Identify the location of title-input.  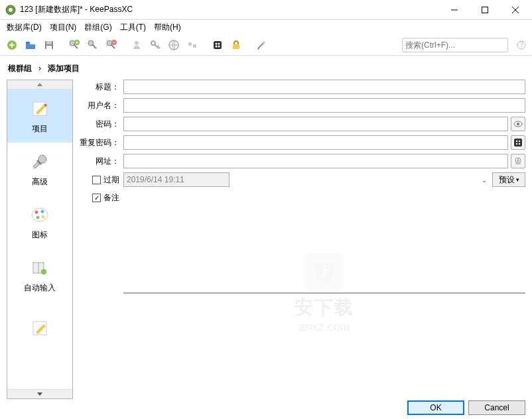
(324, 87).